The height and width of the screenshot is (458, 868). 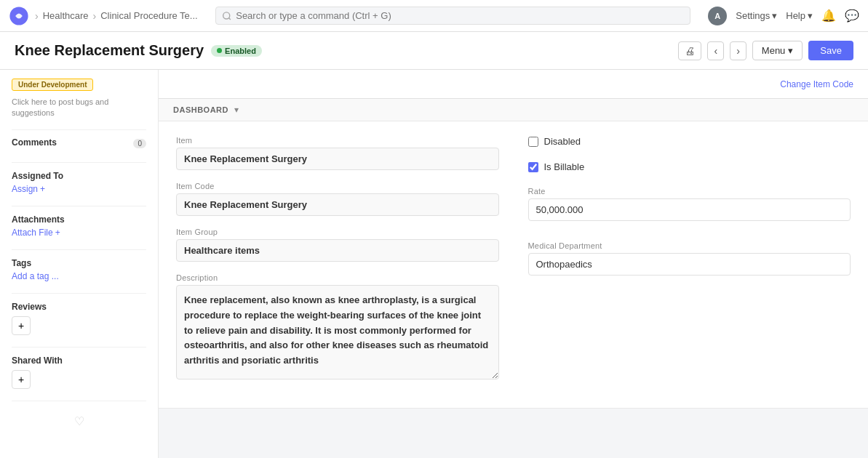 What do you see at coordinates (338, 158) in the screenshot?
I see `item-input` at bounding box center [338, 158].